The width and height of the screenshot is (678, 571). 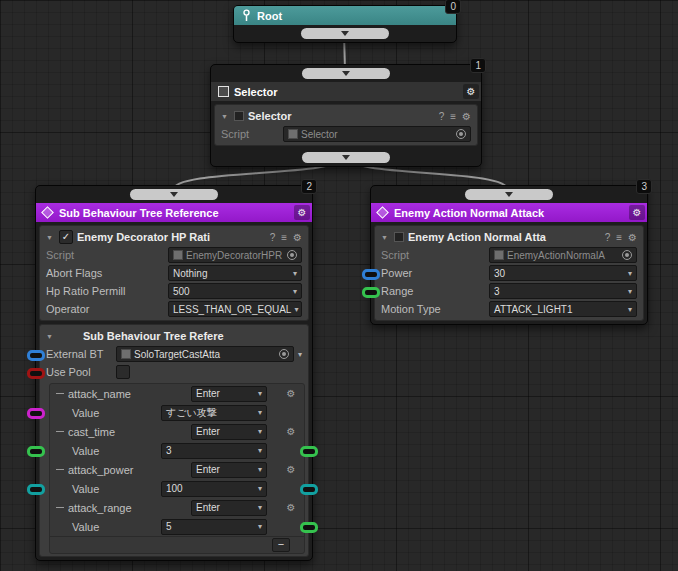 I want to click on hp-ratio-value: 500, so click(x=182, y=292).